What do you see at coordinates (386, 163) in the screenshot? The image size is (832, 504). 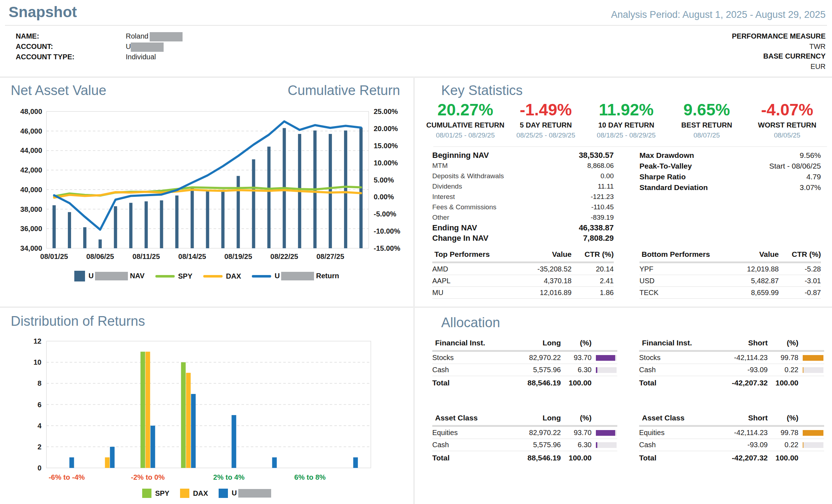 I see `svg-text: 10.00%` at bounding box center [386, 163].